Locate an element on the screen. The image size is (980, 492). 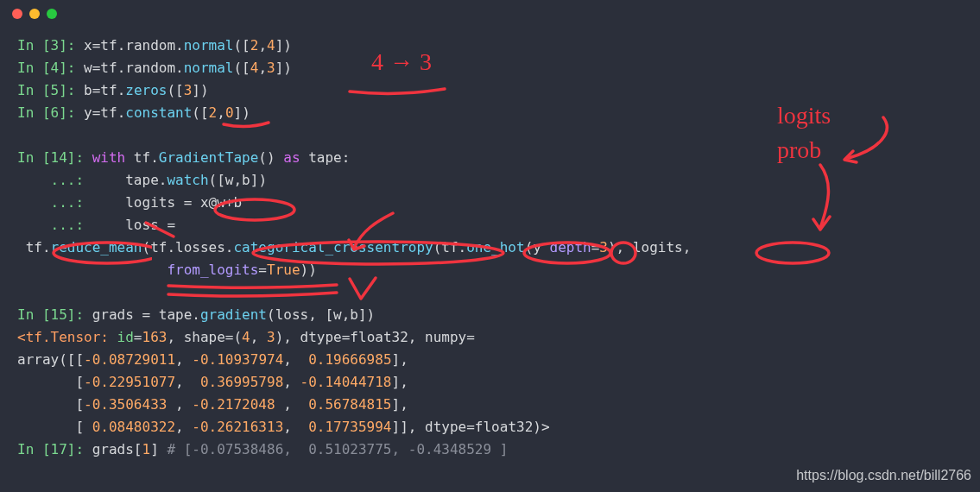
token: -0.14044718 is located at coordinates (346, 382).